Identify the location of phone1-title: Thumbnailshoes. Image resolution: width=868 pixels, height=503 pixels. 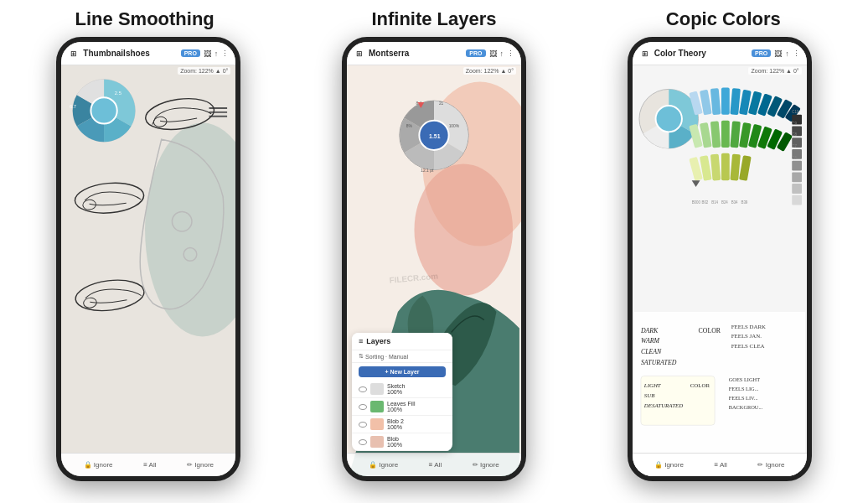
(130, 54).